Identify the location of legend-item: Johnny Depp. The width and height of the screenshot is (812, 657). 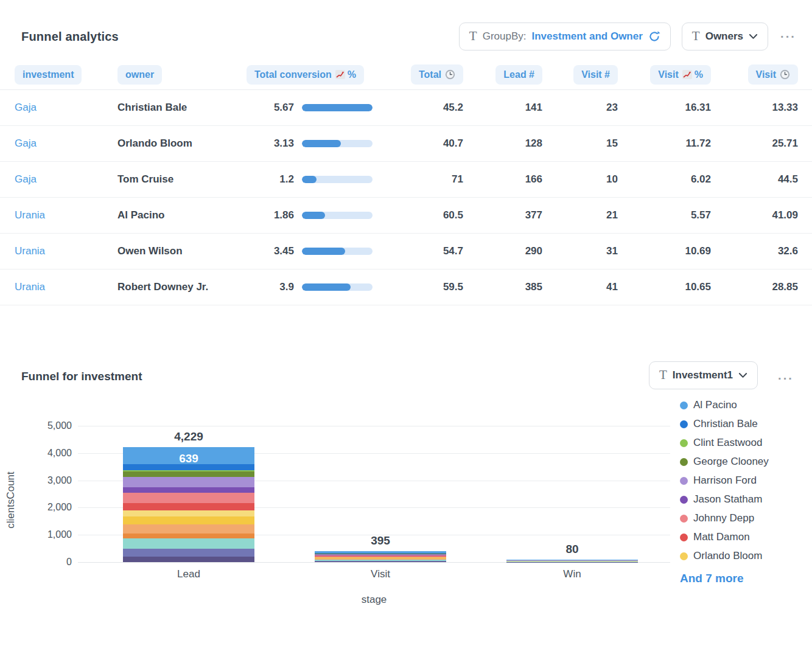
(724, 518).